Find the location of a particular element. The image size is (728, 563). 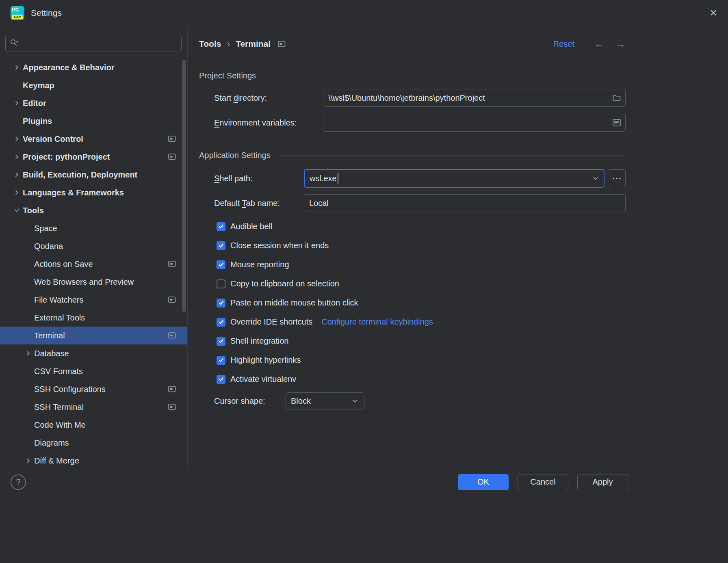

history-nav: ← → is located at coordinates (610, 44).